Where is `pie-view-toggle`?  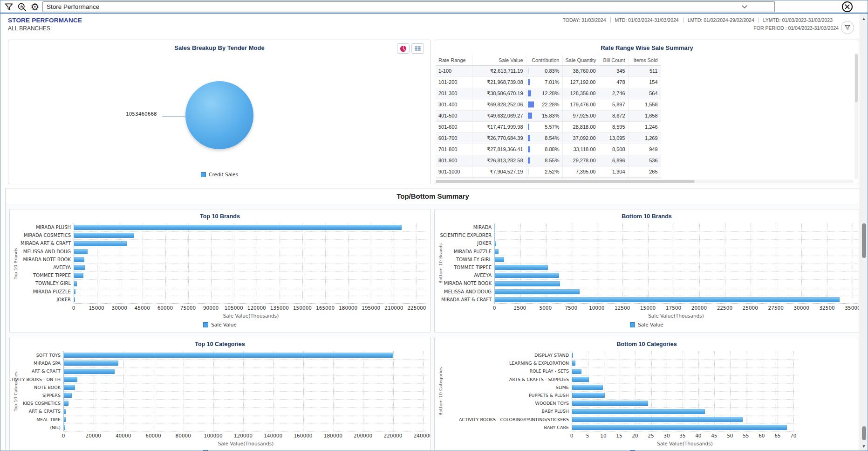 pie-view-toggle is located at coordinates (403, 49).